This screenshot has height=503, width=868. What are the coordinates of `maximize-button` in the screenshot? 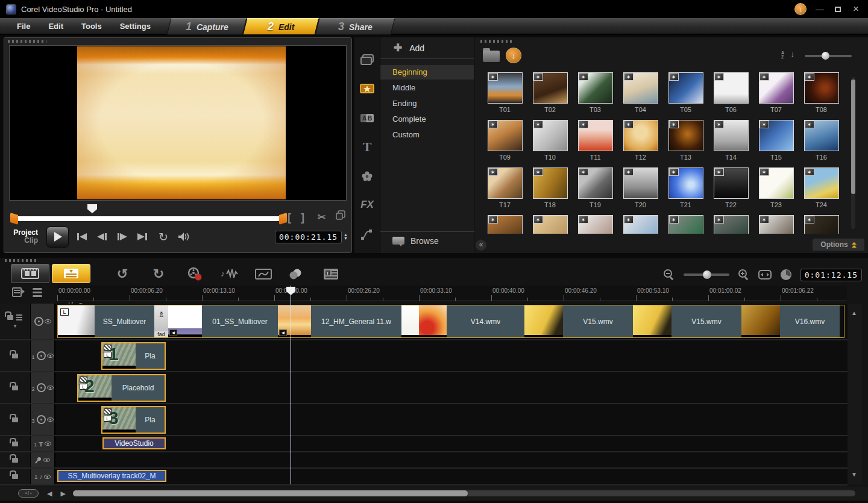 It's located at (838, 10).